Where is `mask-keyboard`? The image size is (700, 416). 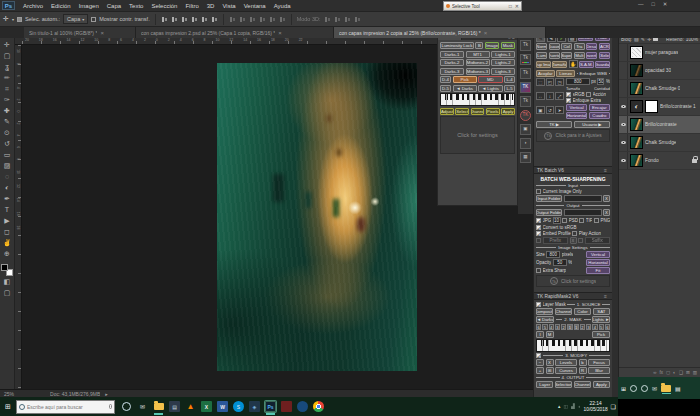
mask-keyboard is located at coordinates (573, 346).